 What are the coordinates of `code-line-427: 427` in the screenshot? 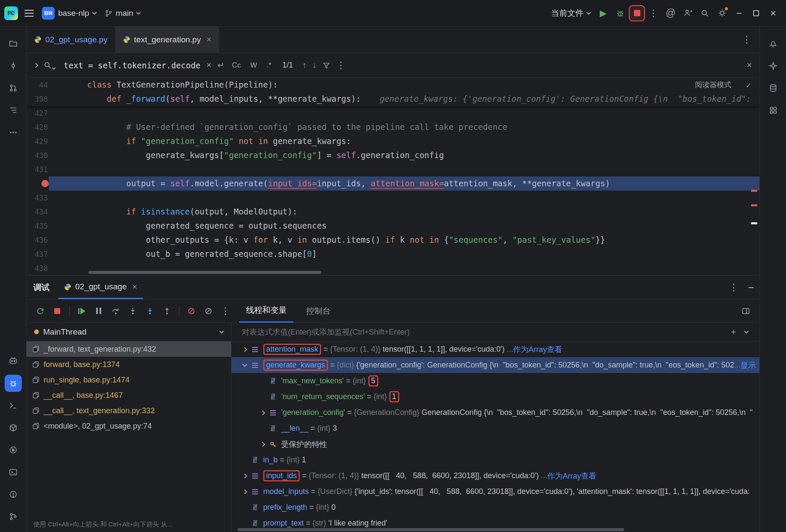 It's located at (393, 113).